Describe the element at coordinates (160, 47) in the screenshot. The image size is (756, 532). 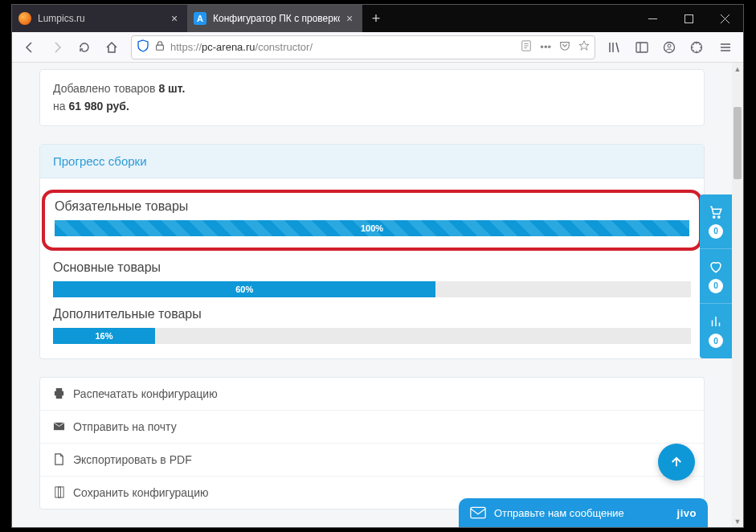
I see `lock-icon` at that location.